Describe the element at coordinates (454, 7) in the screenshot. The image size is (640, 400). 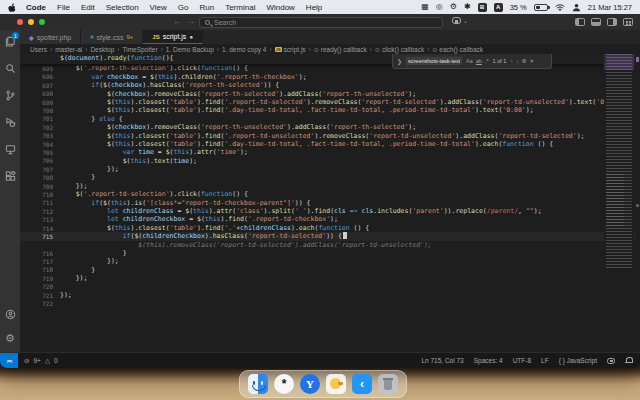
I see `settings-menu-icon: ⚙` at that location.